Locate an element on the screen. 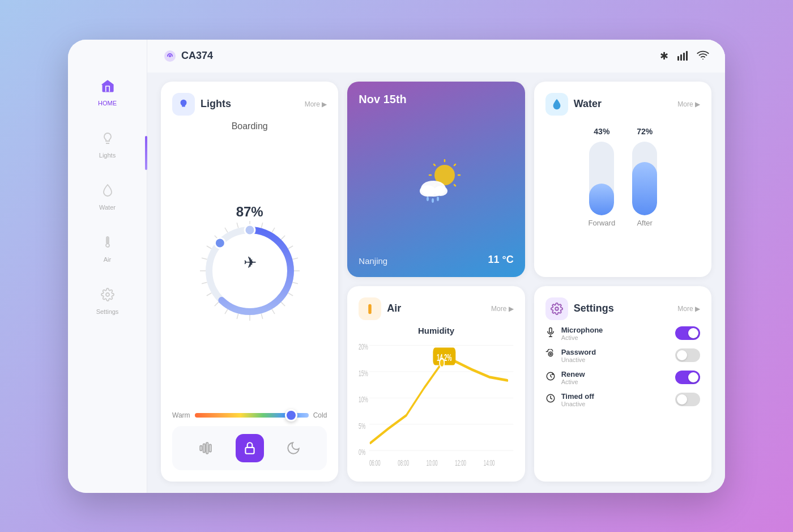 This screenshot has height=532, width=793. brand-name: CA374 is located at coordinates (197, 56).